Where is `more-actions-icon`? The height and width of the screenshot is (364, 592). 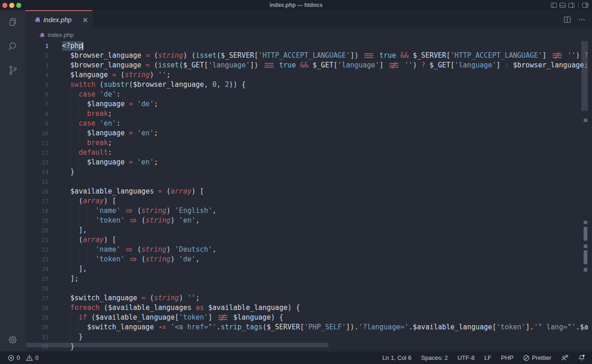
more-actions-icon is located at coordinates (582, 19).